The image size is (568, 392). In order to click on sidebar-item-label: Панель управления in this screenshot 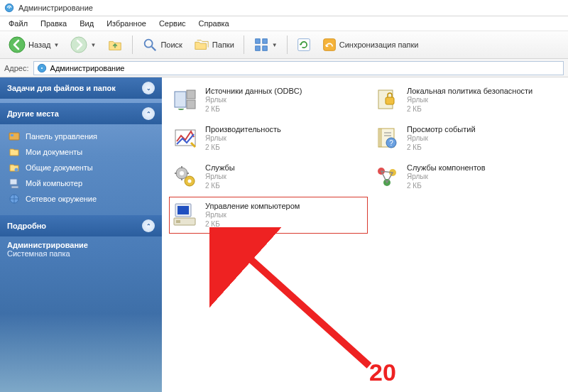, I will do `click(61, 136)`.